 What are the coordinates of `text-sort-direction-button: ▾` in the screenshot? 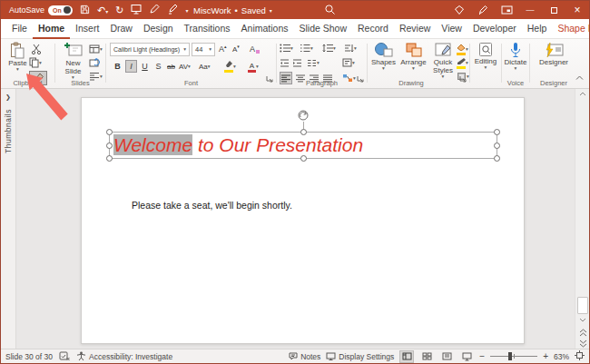 It's located at (350, 48).